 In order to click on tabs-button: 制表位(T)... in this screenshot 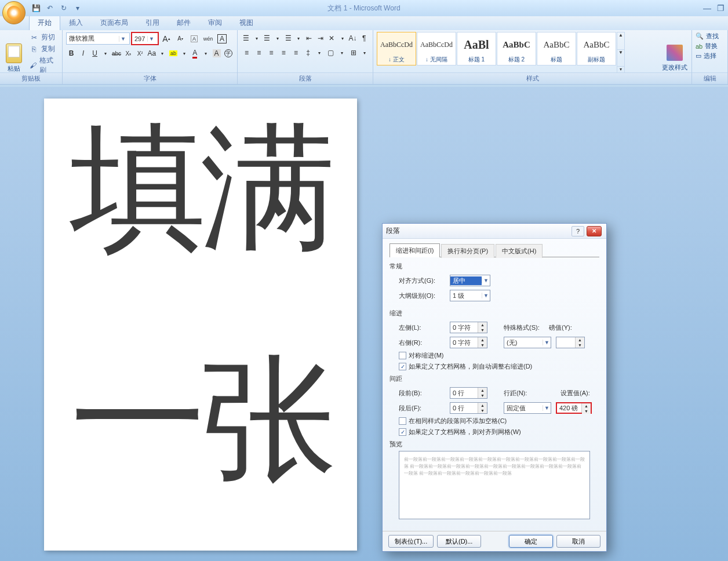, I will do `click(411, 541)`.